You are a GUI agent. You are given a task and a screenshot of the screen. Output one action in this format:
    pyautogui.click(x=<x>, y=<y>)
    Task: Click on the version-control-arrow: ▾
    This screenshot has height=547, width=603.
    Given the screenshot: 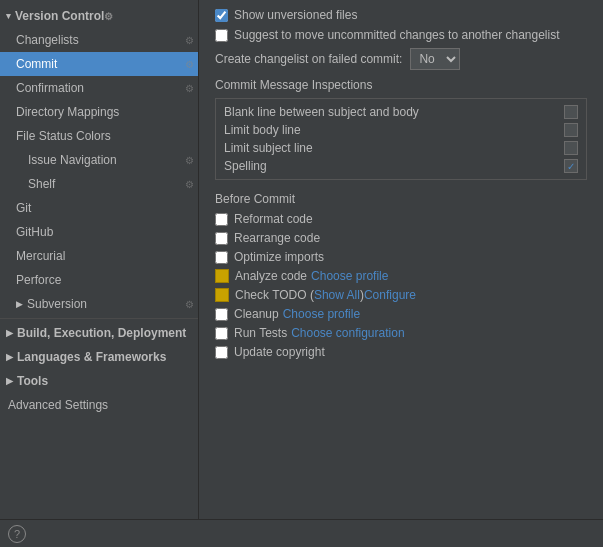 What is the action you would take?
    pyautogui.click(x=8, y=16)
    